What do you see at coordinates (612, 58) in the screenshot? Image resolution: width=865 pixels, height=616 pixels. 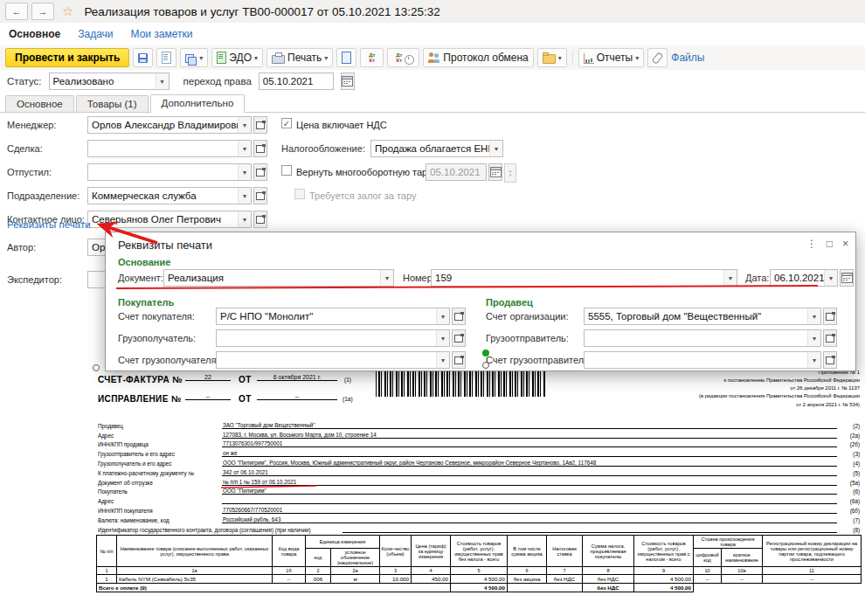 I see `reports-button: Отчеты▾` at bounding box center [612, 58].